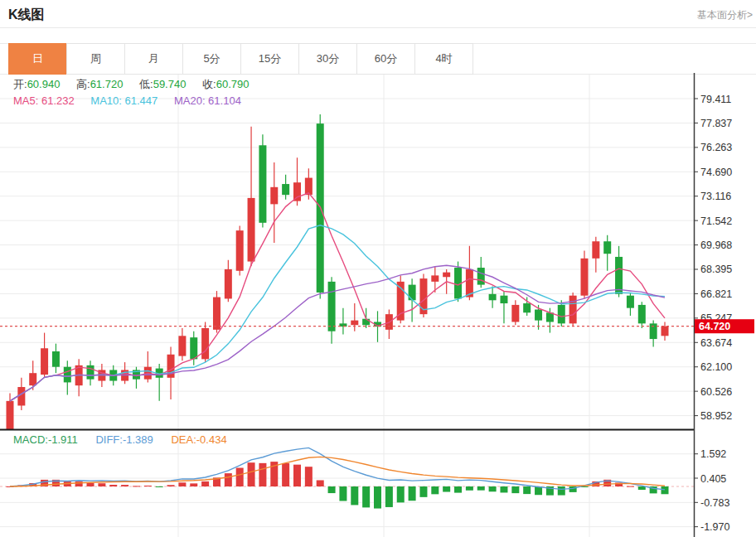 This screenshot has width=756, height=537. What do you see at coordinates (724, 327) in the screenshot?
I see `current-price-badge: 64.720` at bounding box center [724, 327].